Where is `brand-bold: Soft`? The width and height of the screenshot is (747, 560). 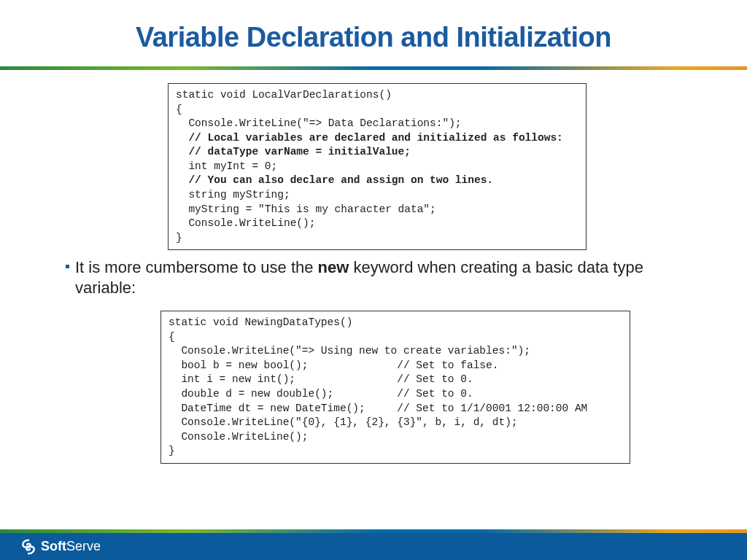
brand-bold: Soft is located at coordinates (54, 546).